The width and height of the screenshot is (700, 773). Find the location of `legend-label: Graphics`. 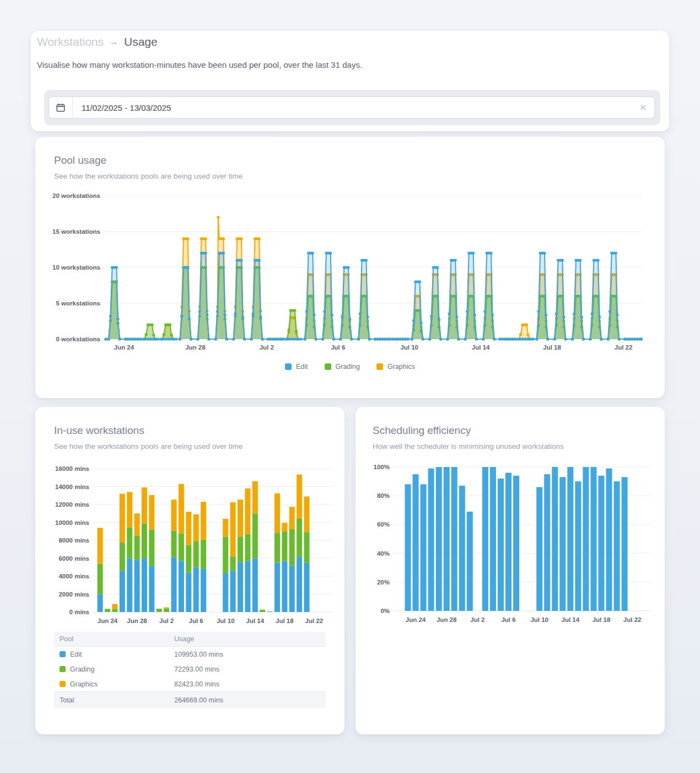

legend-label: Graphics is located at coordinates (401, 367).